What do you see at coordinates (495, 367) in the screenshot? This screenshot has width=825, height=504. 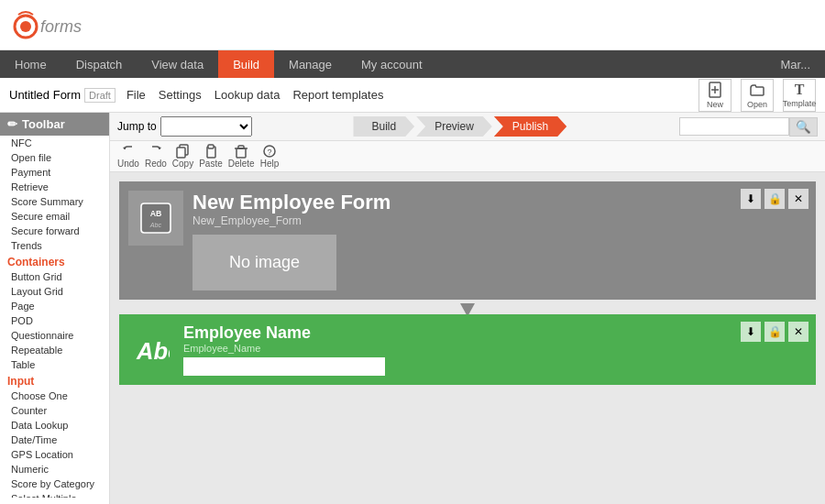 I see `employee-name-input-container` at bounding box center [495, 367].